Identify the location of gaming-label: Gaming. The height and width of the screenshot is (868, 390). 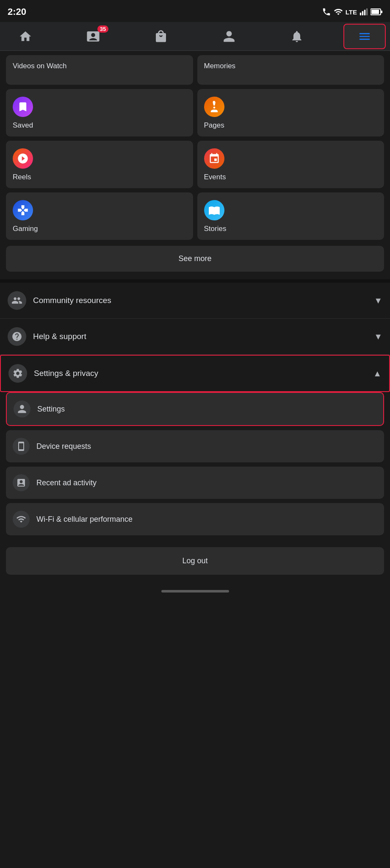
(100, 229).